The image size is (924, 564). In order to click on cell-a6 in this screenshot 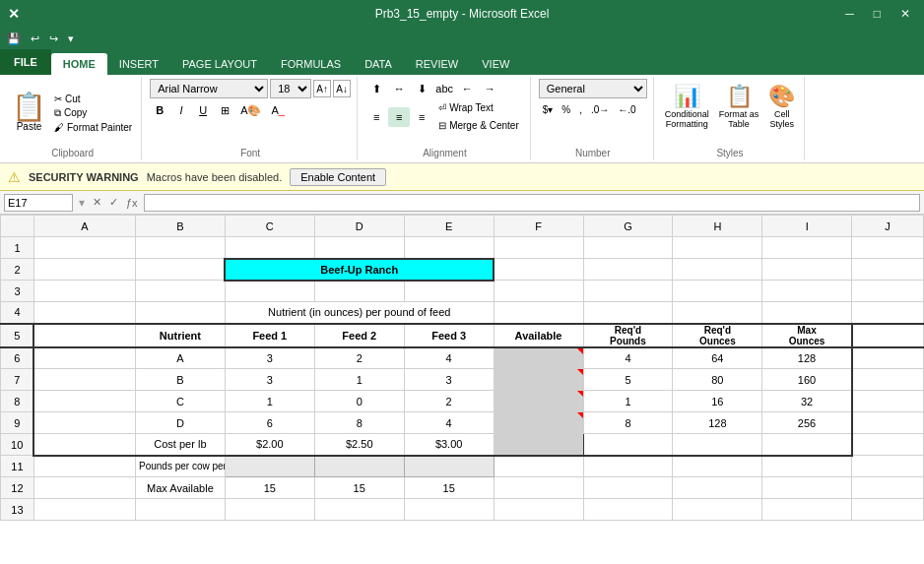, I will do `click(85, 358)`.